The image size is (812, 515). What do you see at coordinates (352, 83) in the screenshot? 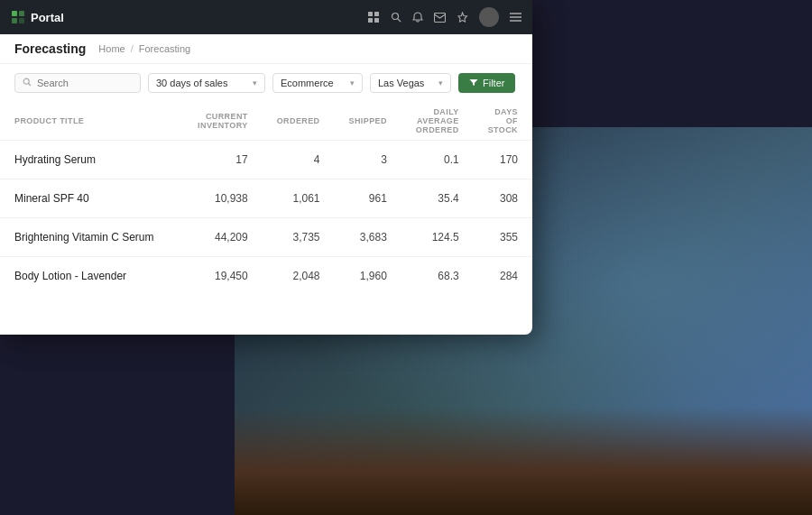
I see `channel-dropdown-arrow: ▾` at bounding box center [352, 83].